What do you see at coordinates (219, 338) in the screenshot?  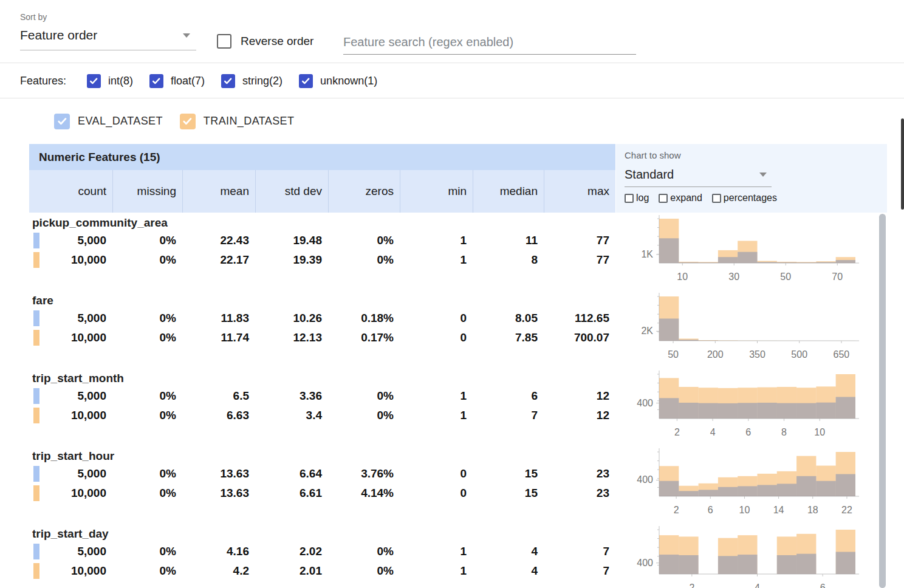 I see `cell-mean: 11.74` at bounding box center [219, 338].